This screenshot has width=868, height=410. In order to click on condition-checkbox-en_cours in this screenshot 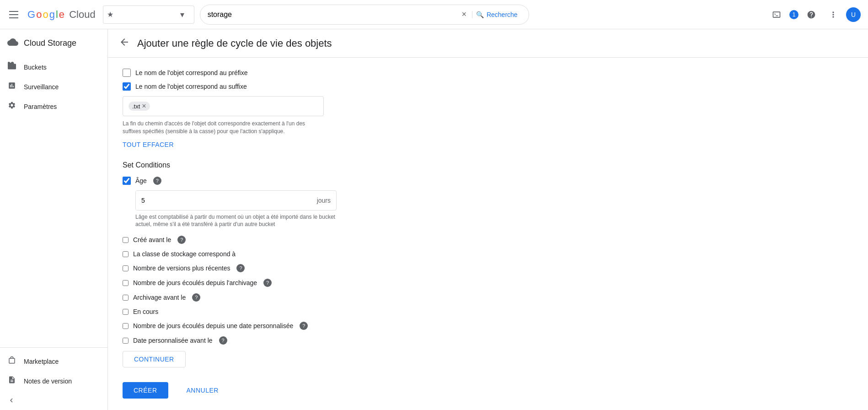, I will do `click(125, 312)`.